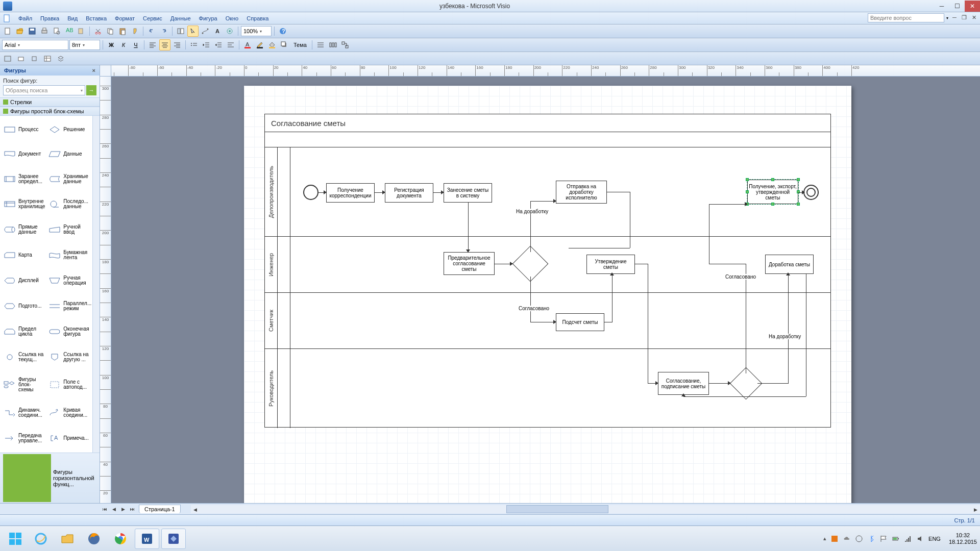  Describe the element at coordinates (44, 90) in the screenshot. I see `shapes-search-input: Образец поиска` at that location.